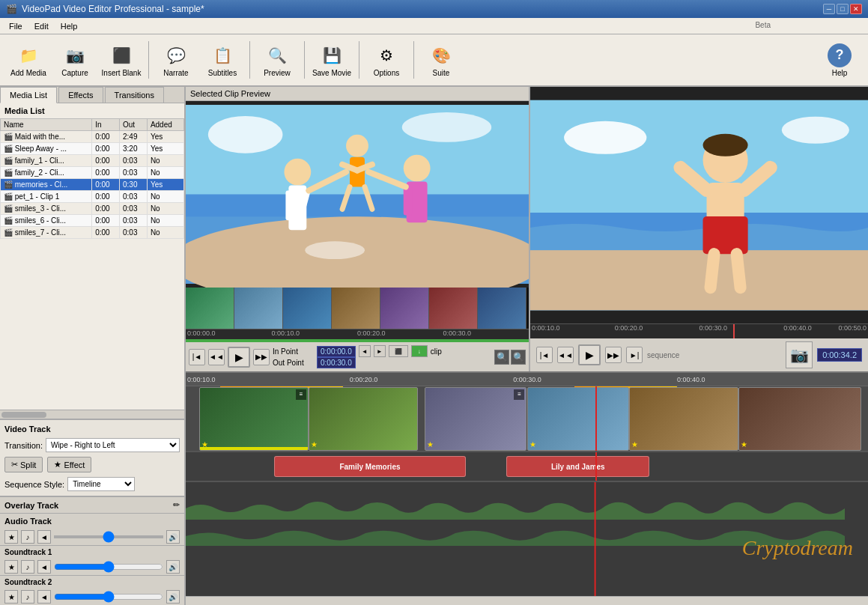 Image resolution: width=868 pixels, height=605 pixels. What do you see at coordinates (121, 60) in the screenshot?
I see `insert-blank-button: ⬛ Insert Blank` at bounding box center [121, 60].